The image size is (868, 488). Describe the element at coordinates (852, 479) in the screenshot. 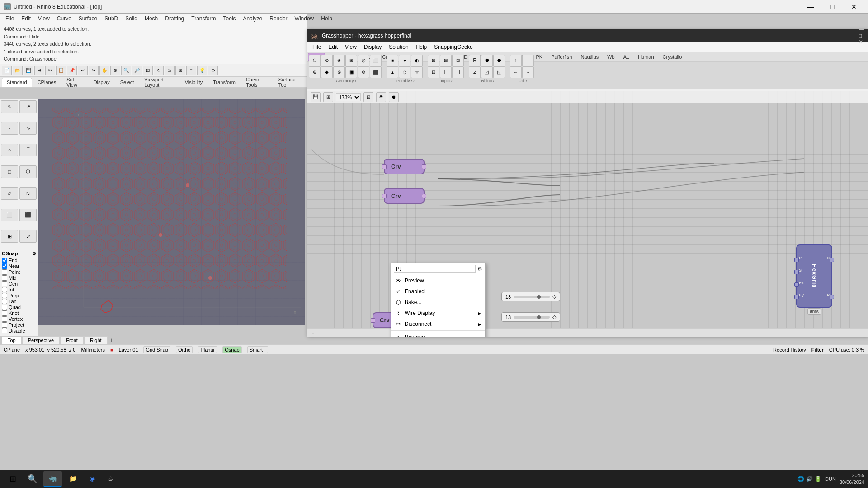

I see `system-clock: 20:55 30/06/2024` at that location.